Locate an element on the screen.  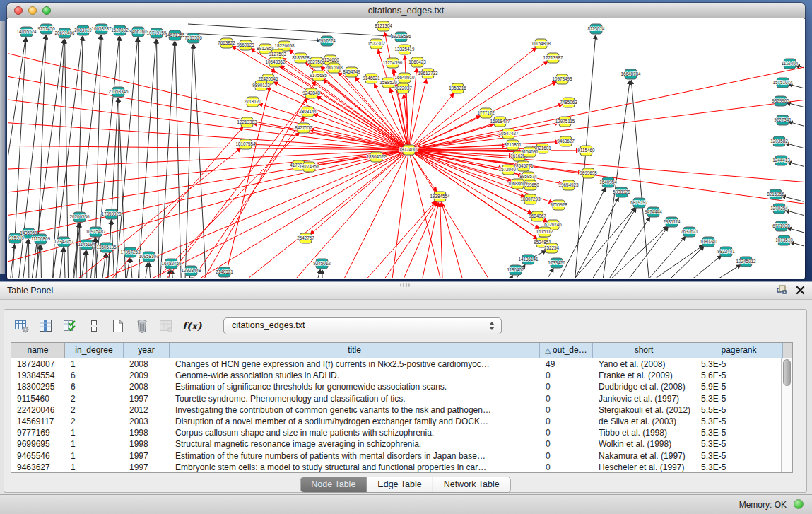
graph-node: 1270354 is located at coordinates (779, 209).